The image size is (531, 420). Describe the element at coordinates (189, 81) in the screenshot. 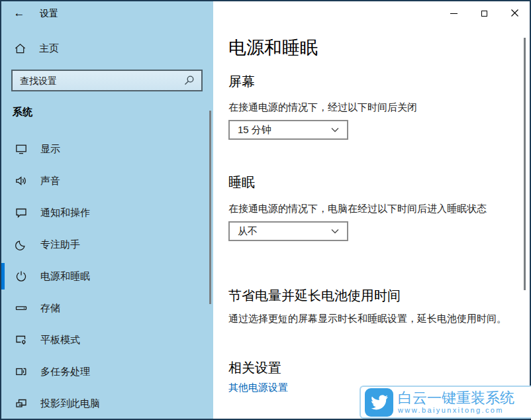

I see `search-icon` at that location.